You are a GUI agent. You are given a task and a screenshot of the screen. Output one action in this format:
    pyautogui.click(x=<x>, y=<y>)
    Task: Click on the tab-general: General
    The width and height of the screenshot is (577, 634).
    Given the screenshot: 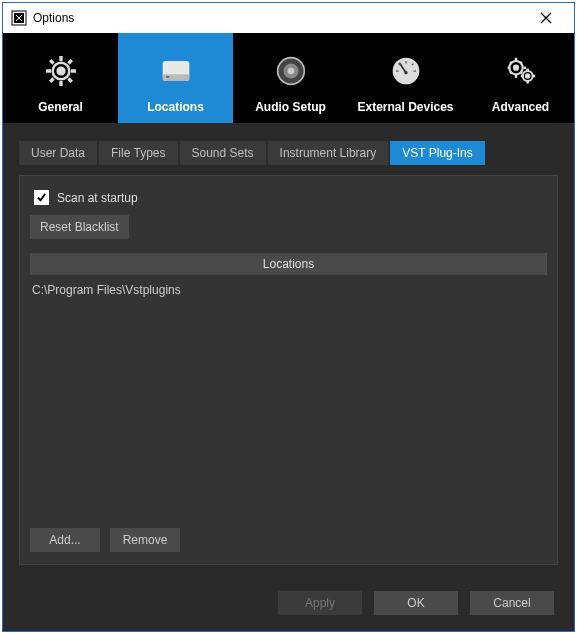 What is the action you would take?
    pyautogui.click(x=60, y=78)
    